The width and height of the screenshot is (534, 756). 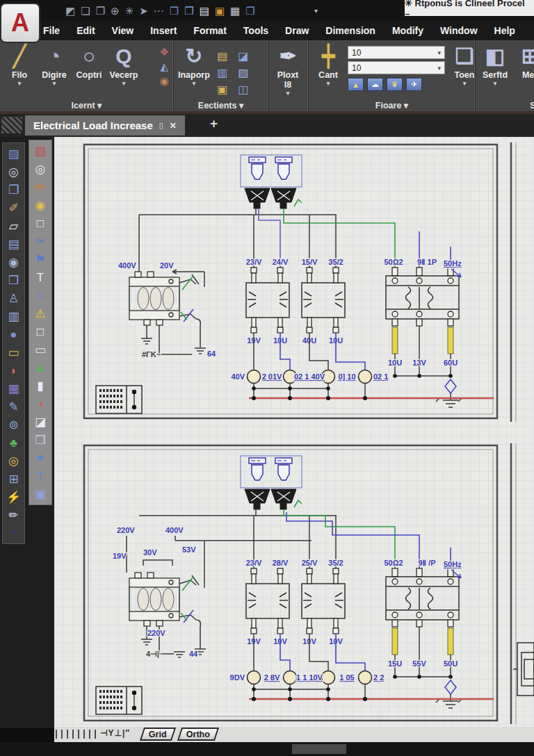 I want to click on qat-print-icon: ▦, so click(x=235, y=11).